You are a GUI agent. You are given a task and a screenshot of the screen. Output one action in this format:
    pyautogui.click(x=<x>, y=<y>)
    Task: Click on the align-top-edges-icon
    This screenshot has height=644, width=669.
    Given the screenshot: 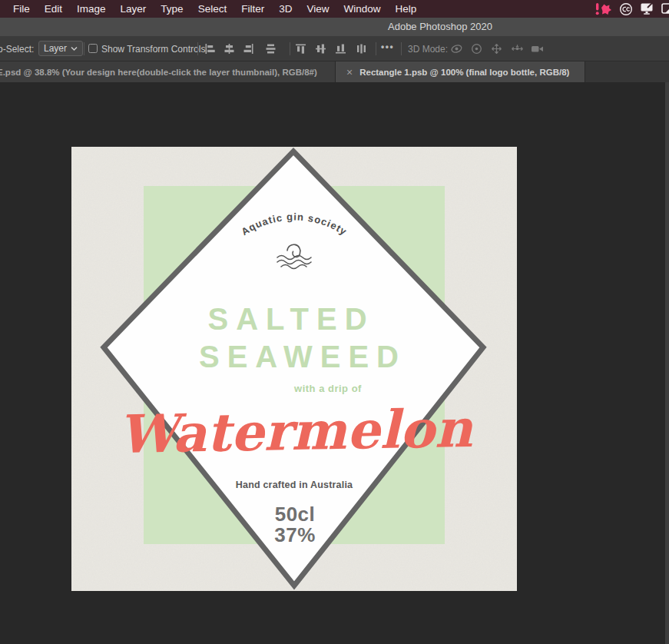 What is the action you would take?
    pyautogui.click(x=301, y=49)
    